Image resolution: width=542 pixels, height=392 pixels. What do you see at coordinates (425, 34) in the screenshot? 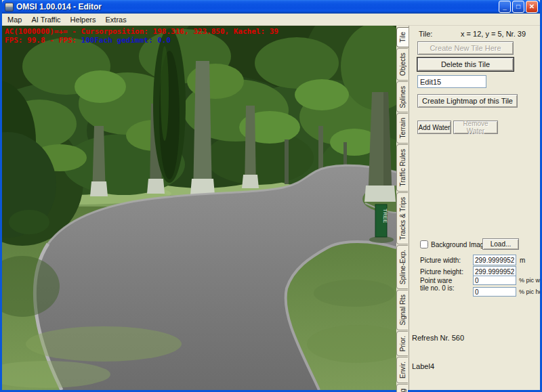
I see `tile-label: Tile:` at bounding box center [425, 34].